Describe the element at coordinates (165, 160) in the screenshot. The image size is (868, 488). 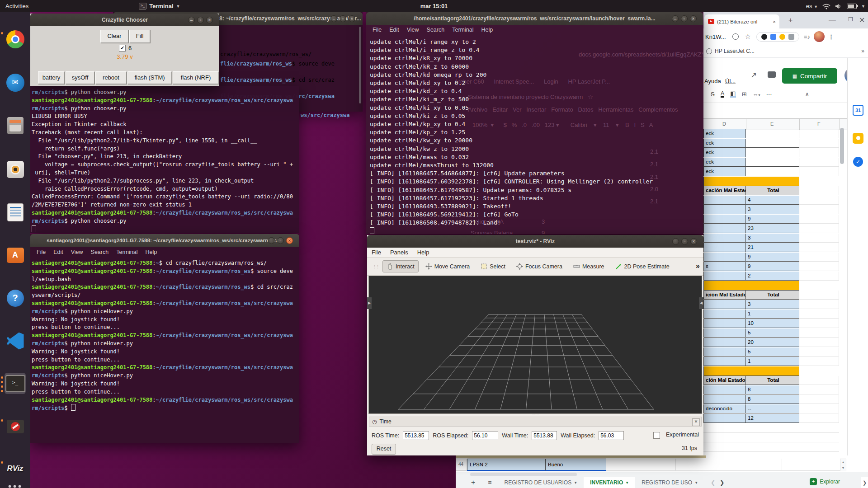
I see `terminal-window-chooser: rm/scripts$ python chooser.pysantiagorg2…` at that location.